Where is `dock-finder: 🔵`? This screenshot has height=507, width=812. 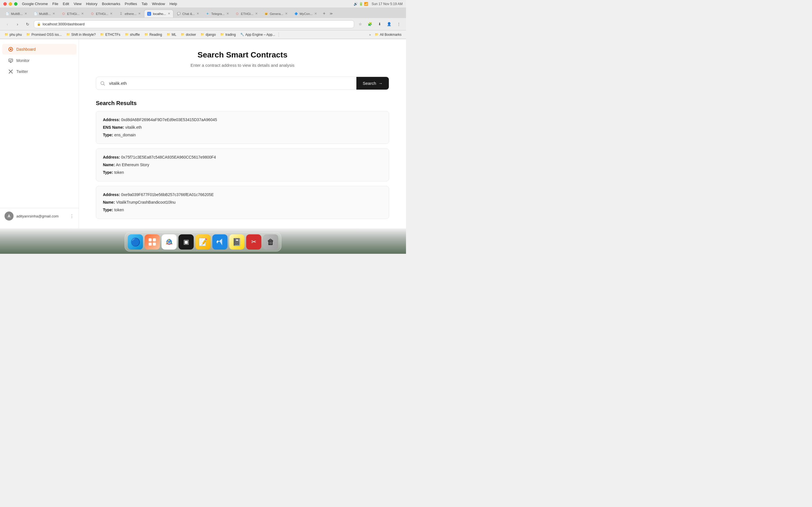 dock-finder: 🔵 is located at coordinates (136, 242).